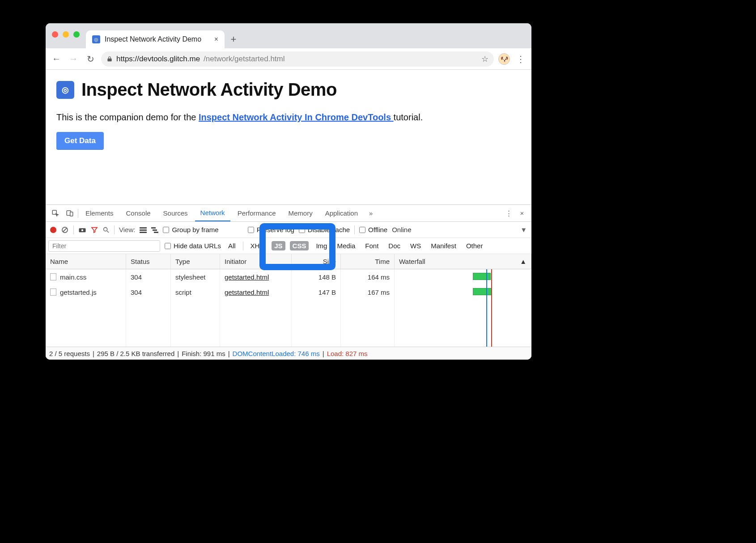 The width and height of the screenshot is (756, 543). I want to click on filter-type-xhr: XHR, so click(258, 246).